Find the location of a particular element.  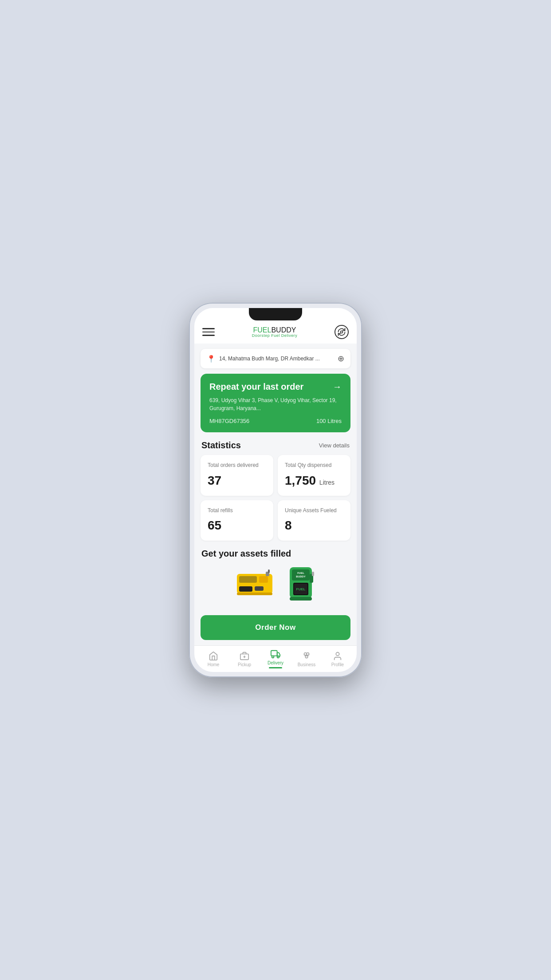

statistics-title: Statistics is located at coordinates (221, 446).